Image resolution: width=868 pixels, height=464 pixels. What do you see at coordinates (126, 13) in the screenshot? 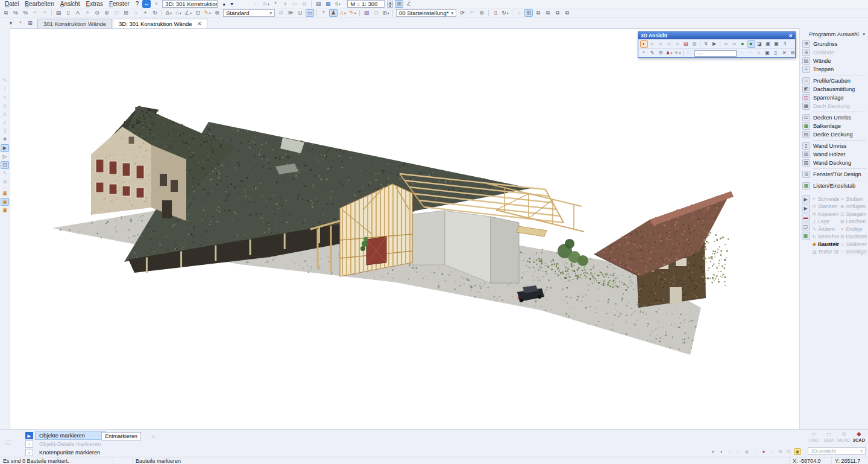
I see `zoom-page-icon: ⊞` at bounding box center [126, 13].